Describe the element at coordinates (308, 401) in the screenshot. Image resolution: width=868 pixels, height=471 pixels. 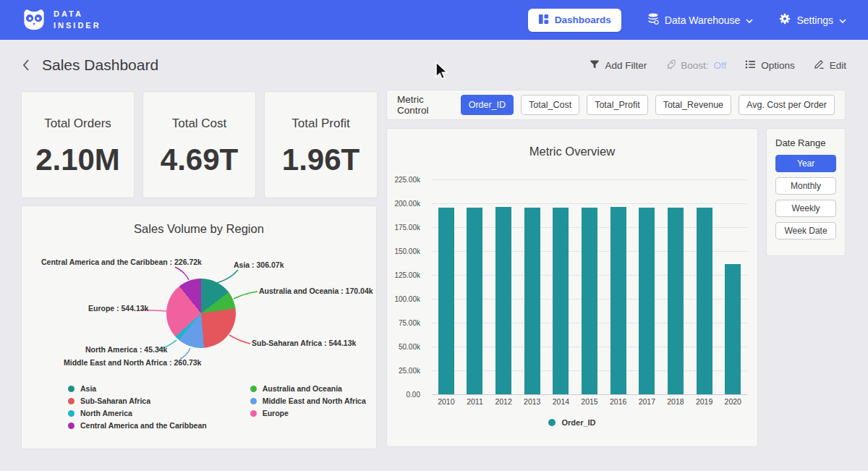
I see `pie-legend-item-middle-east-and-north-africa: Middle East and North Africa` at that location.